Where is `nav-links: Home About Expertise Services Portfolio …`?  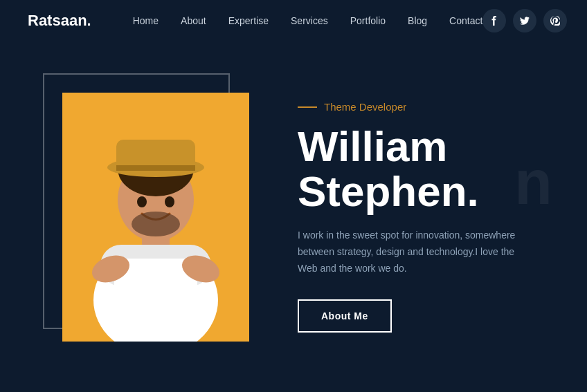 nav-links: Home About Expertise Services Portfolio … is located at coordinates (308, 21).